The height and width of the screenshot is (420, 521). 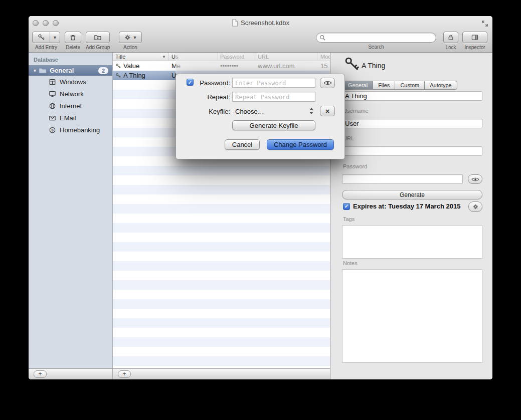 I want to click on column-header-username: Us, so click(x=194, y=57).